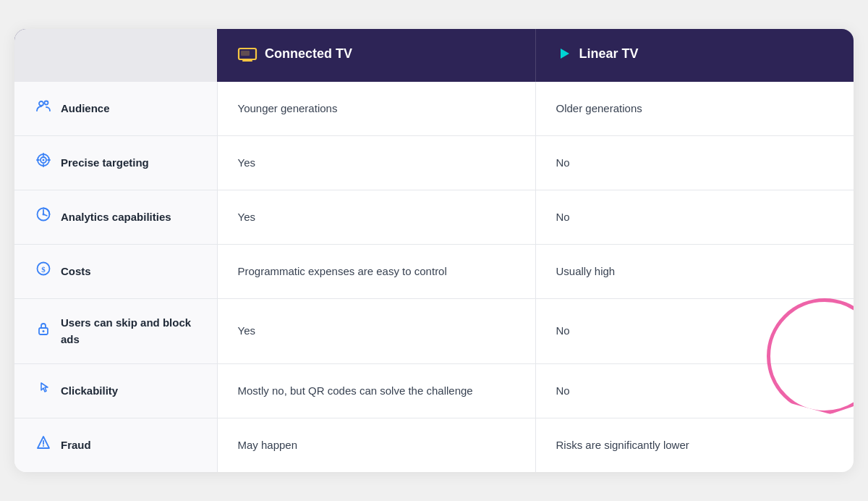  I want to click on row-label-container: Analytics capabilities, so click(116, 217).